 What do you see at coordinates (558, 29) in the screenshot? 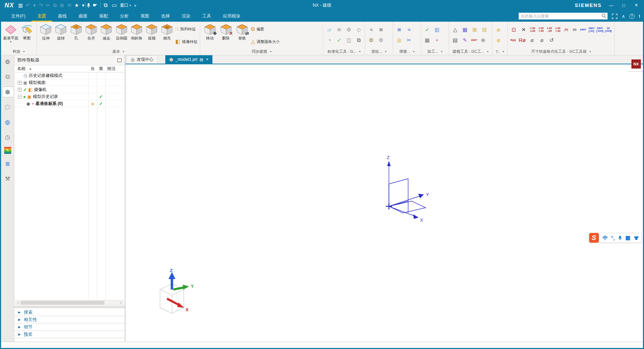
I see `tolerance-limits-icon: 1.00 +.00` at bounding box center [558, 29].